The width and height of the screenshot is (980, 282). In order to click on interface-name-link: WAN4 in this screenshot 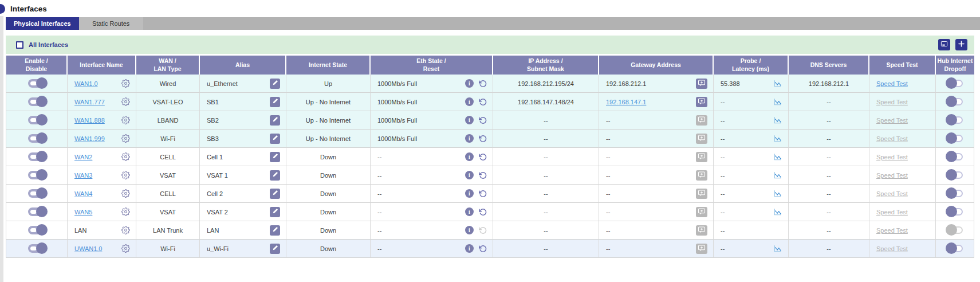, I will do `click(84, 194)`.